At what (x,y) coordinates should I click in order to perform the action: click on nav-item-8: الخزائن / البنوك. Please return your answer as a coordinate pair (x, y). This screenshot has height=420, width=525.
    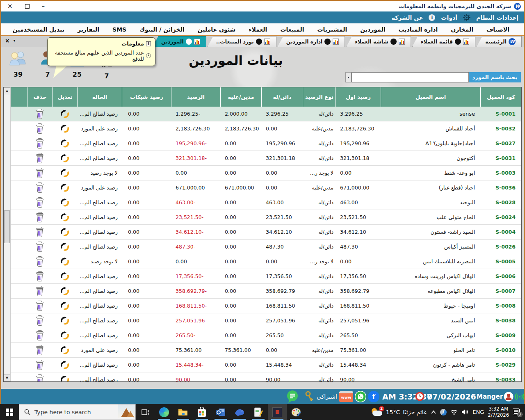
    Looking at the image, I should click on (162, 30).